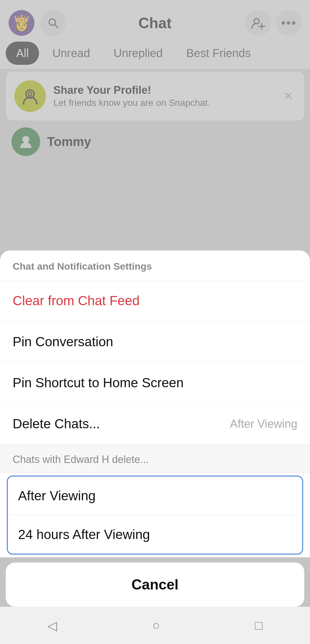 The width and height of the screenshot is (310, 644). Describe the element at coordinates (155, 534) in the screenshot. I see `option-24-hours: 24 hours After Viewing` at that location.